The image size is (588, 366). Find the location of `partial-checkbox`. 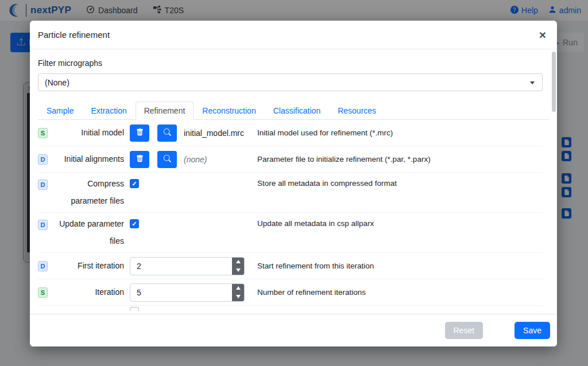

partial-checkbox is located at coordinates (134, 309).